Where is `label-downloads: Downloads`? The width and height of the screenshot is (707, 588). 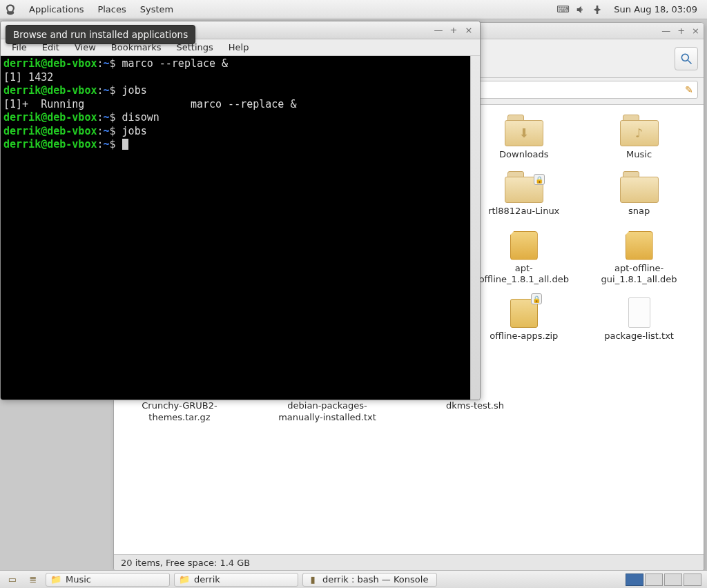
label-downloads: Downloads is located at coordinates (523, 155).